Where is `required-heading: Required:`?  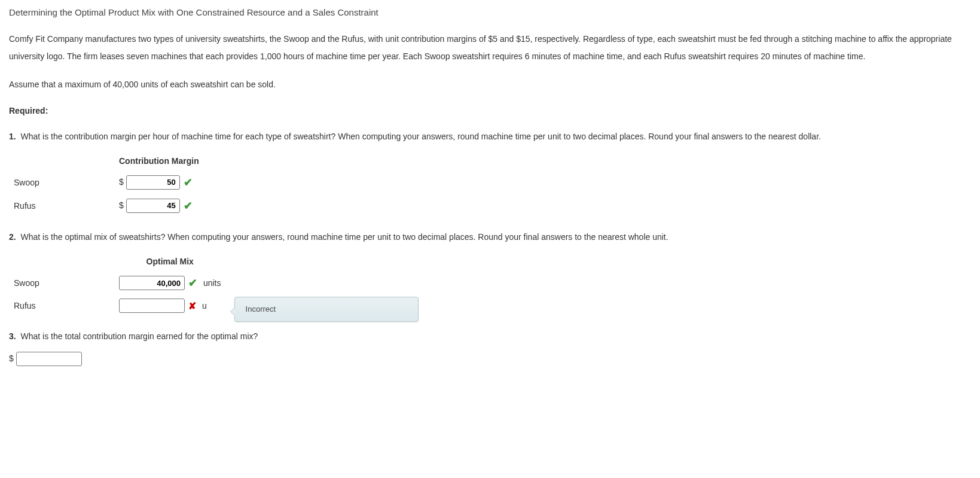
required-heading: Required: is located at coordinates (490, 111).